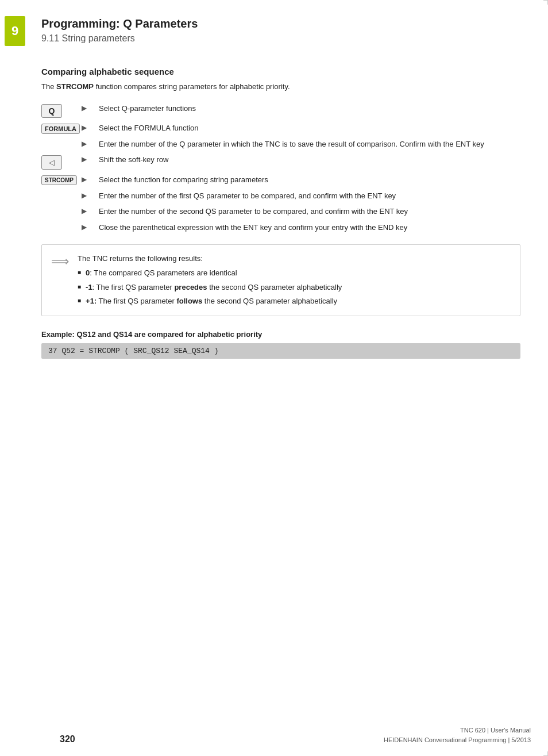 This screenshot has height=756, width=548. I want to click on note-arrow-icon: ⟹, so click(60, 262).